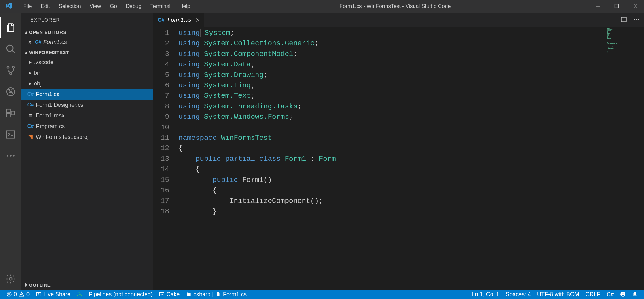 The width and height of the screenshot is (644, 299). Describe the element at coordinates (87, 42) in the screenshot. I see `open-editor-entry: ✕ C# Form1.cs` at that location.